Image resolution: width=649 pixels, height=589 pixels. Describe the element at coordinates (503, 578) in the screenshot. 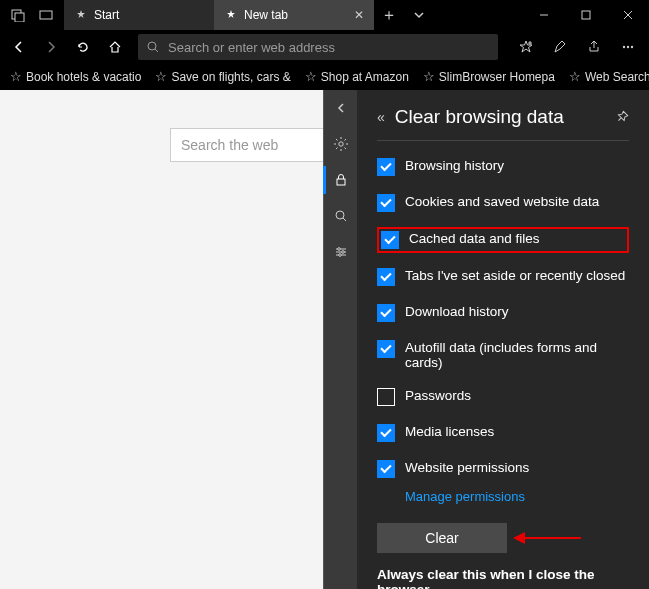

I see `always-clear-label: Always clear this when I close the brows…` at that location.